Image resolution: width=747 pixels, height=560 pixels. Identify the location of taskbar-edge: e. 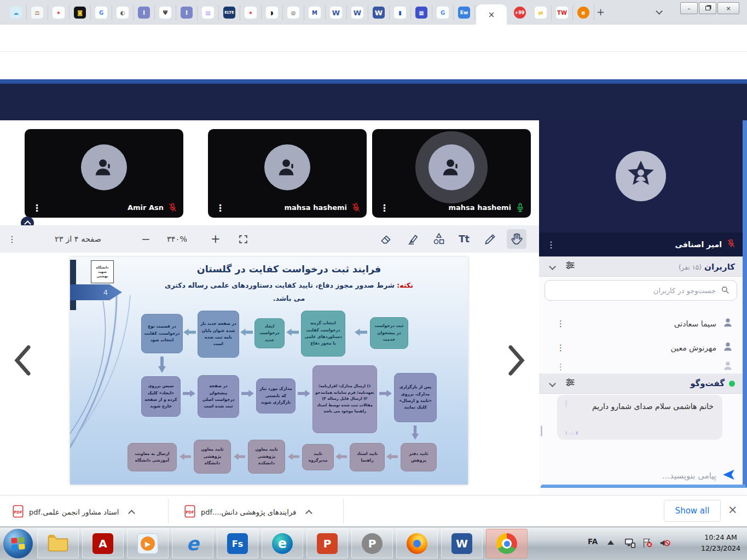
(282, 544).